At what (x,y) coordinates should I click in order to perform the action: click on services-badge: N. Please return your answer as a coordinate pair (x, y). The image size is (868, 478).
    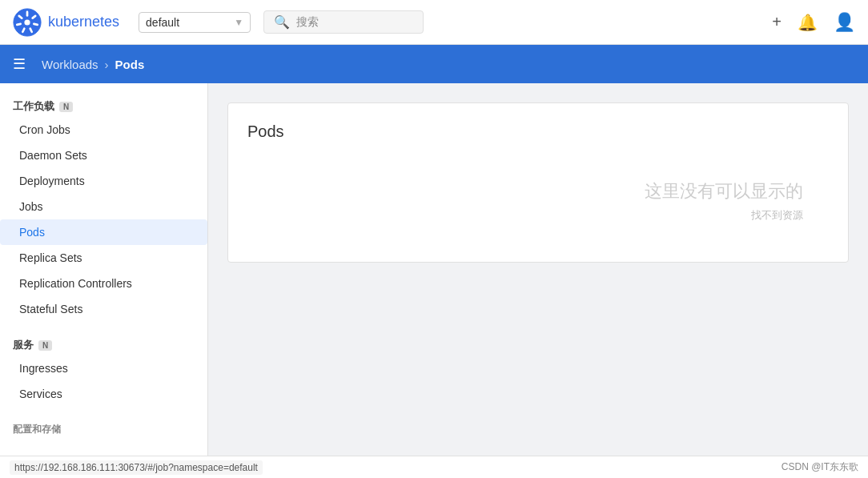
    Looking at the image, I should click on (45, 346).